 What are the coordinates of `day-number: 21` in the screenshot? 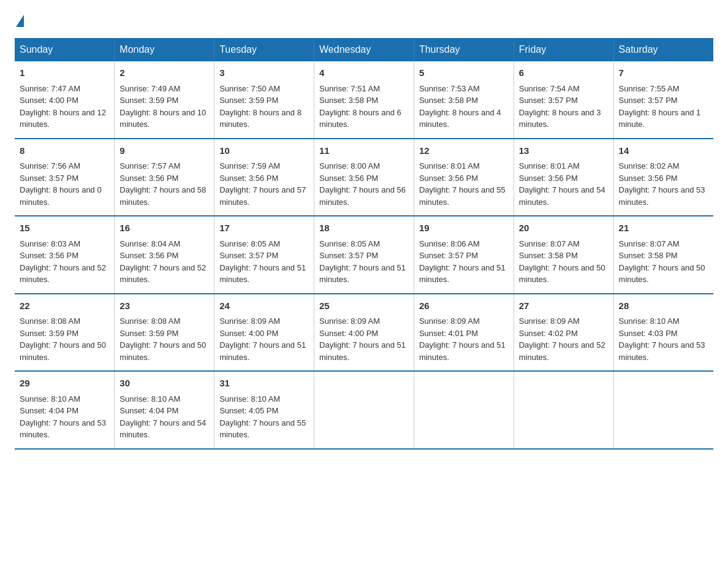 It's located at (664, 228).